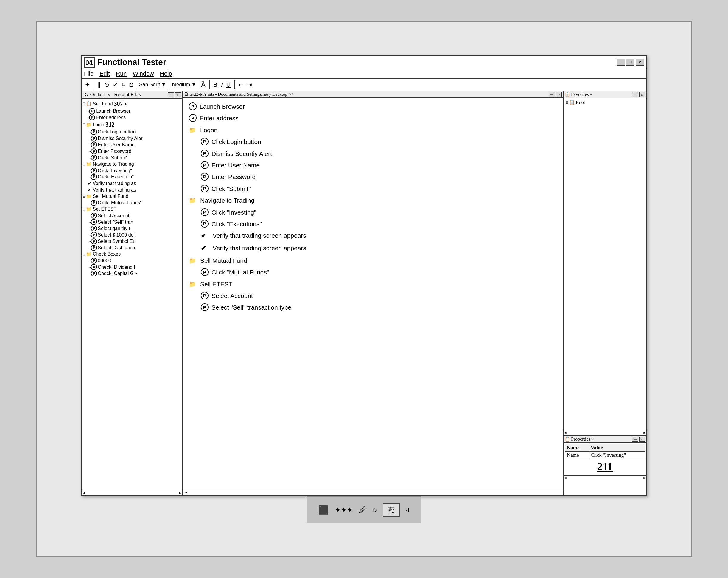  What do you see at coordinates (132, 216) in the screenshot?
I see `tree-item-select-acct: - P Select Account` at bounding box center [132, 216].